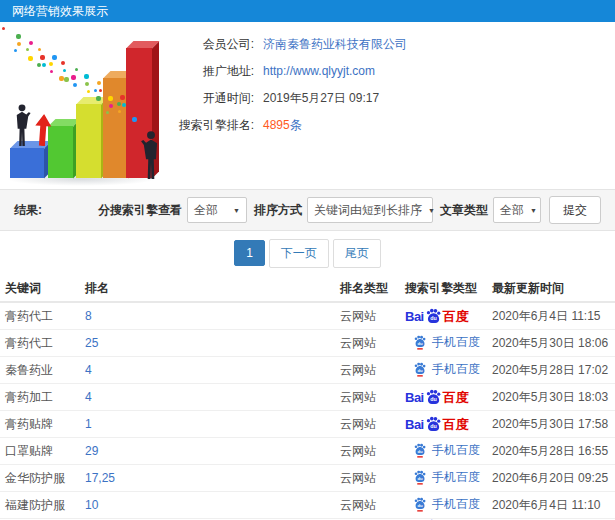 Image resolution: width=615 pixels, height=520 pixels. What do you see at coordinates (437, 424) in the screenshot?
I see `baidu-pc-logo: Bai du 百度` at bounding box center [437, 424].